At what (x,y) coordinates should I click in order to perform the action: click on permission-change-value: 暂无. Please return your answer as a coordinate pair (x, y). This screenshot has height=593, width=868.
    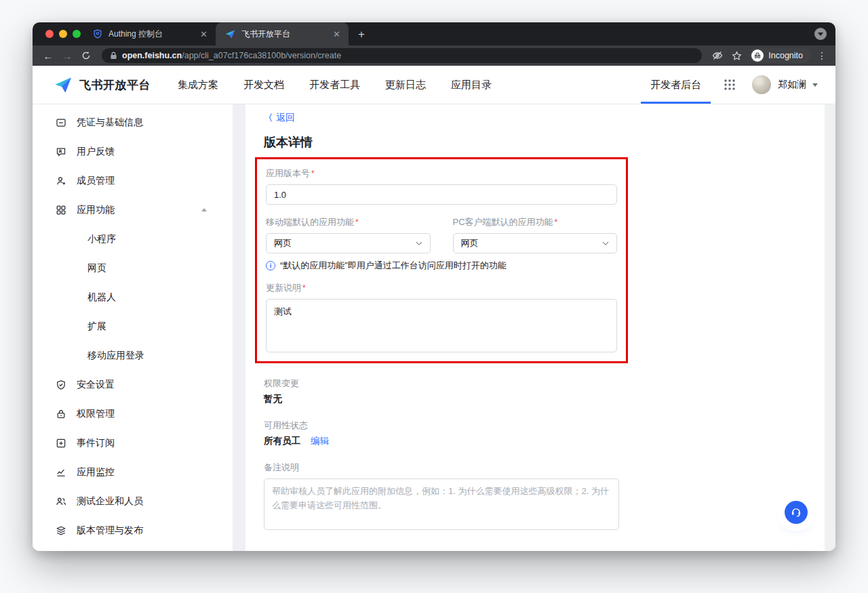
    Looking at the image, I should click on (441, 399).